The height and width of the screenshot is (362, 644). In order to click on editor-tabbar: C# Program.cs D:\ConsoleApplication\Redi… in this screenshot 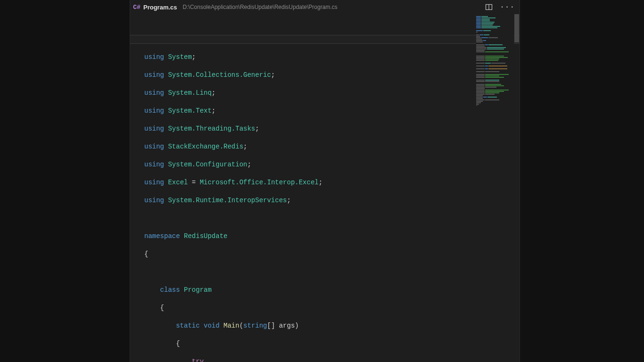, I will do `click(325, 7)`.